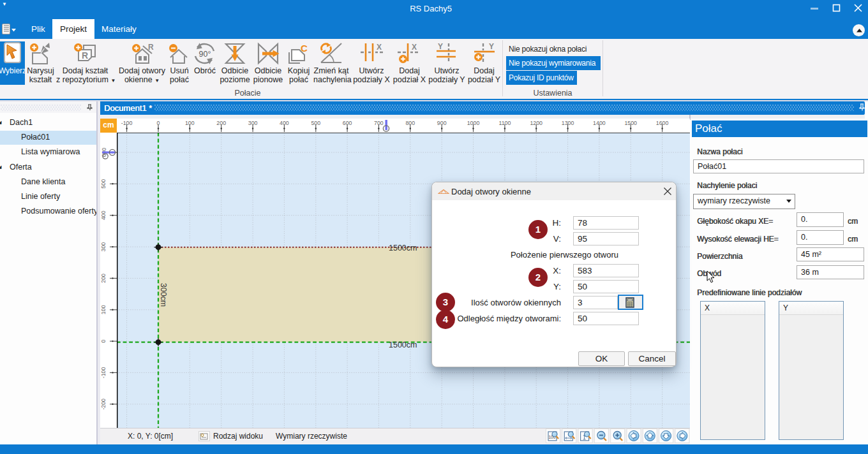  I want to click on svg-text: 1200, so click(536, 123).